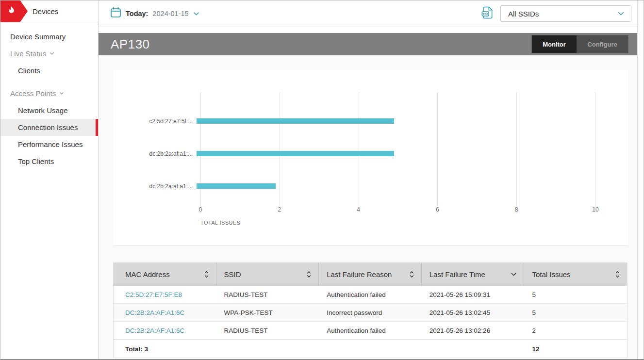 The image size is (644, 360). Describe the element at coordinates (50, 71) in the screenshot. I see `sidebar-item-clients: Clients` at that location.